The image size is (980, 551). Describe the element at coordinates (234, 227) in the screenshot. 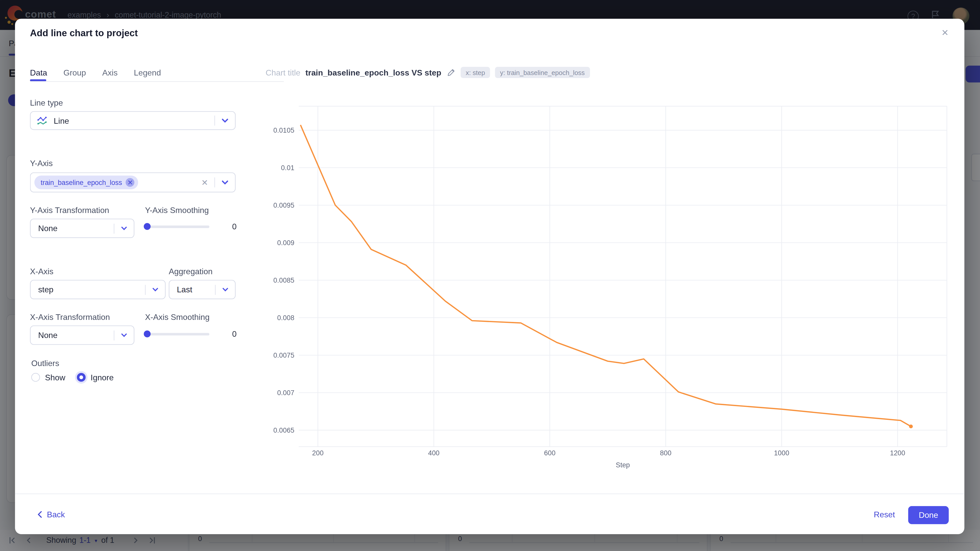

I see `y-smoothing-value: 0` at that location.